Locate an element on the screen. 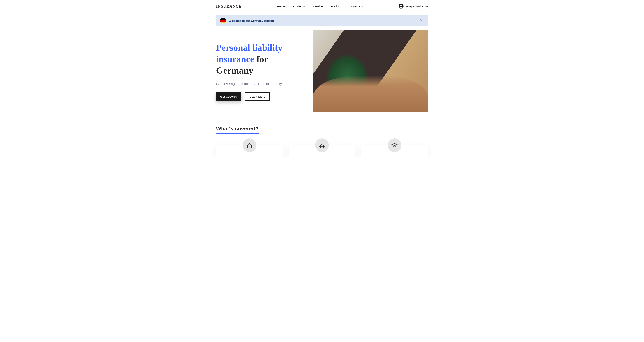  banner-message: Welcome to our Germany website is located at coordinates (252, 20).